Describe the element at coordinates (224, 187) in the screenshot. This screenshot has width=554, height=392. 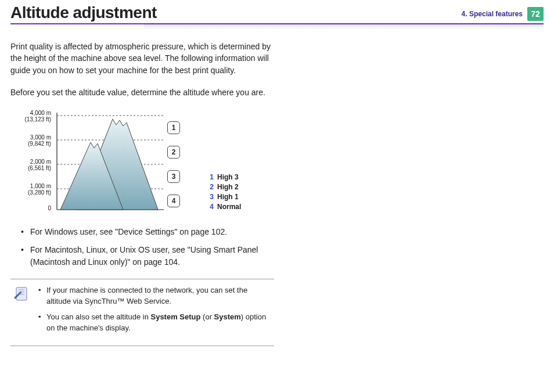
I see `legend-row-2: 2 High 2` at that location.